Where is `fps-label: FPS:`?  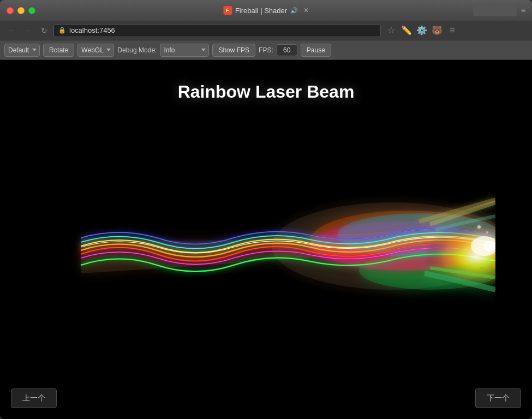 fps-label: FPS: is located at coordinates (266, 50).